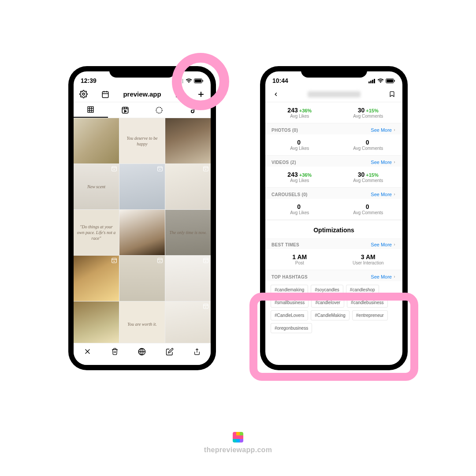 The image size is (476, 476). Describe the element at coordinates (368, 259) in the screenshot. I see `best-time-interaction: 3 AM User Interaction` at that location.